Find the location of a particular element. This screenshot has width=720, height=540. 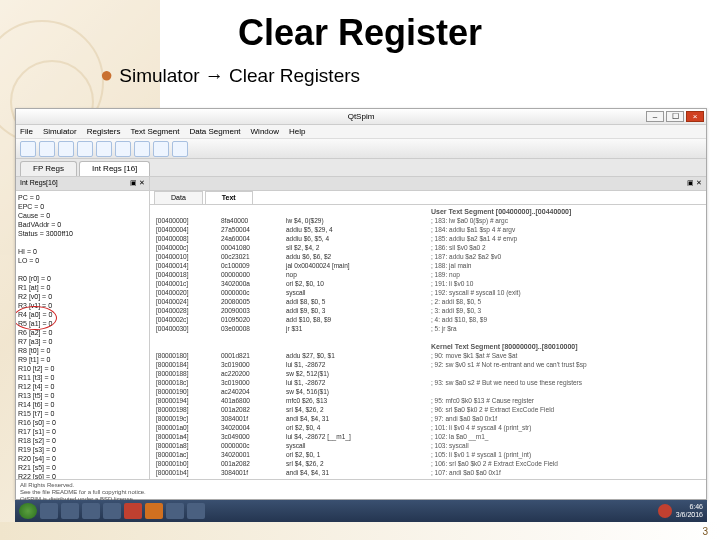

register-row: R21 [s5] = 0 is located at coordinates (82, 468).